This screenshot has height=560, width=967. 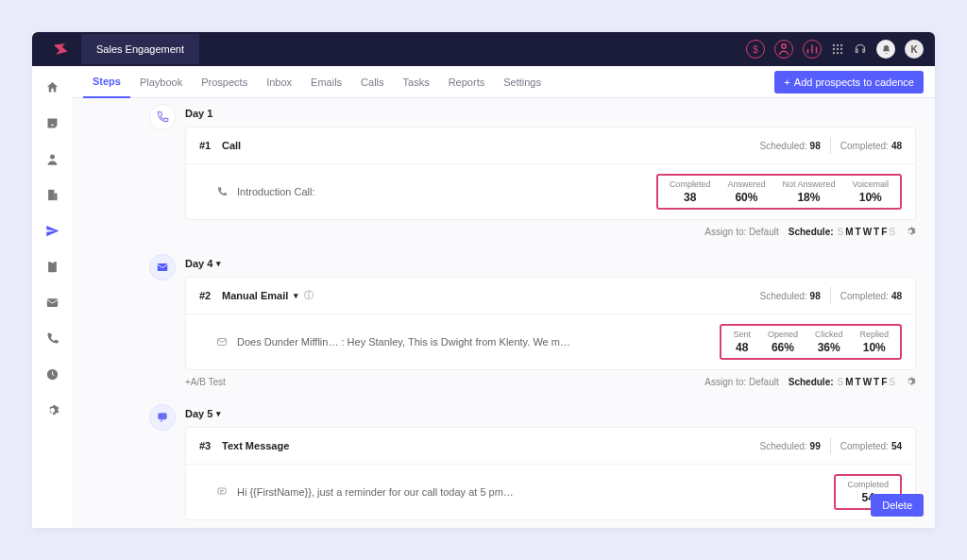 What do you see at coordinates (52, 280) in the screenshot?
I see `left-sidebar` at bounding box center [52, 280].